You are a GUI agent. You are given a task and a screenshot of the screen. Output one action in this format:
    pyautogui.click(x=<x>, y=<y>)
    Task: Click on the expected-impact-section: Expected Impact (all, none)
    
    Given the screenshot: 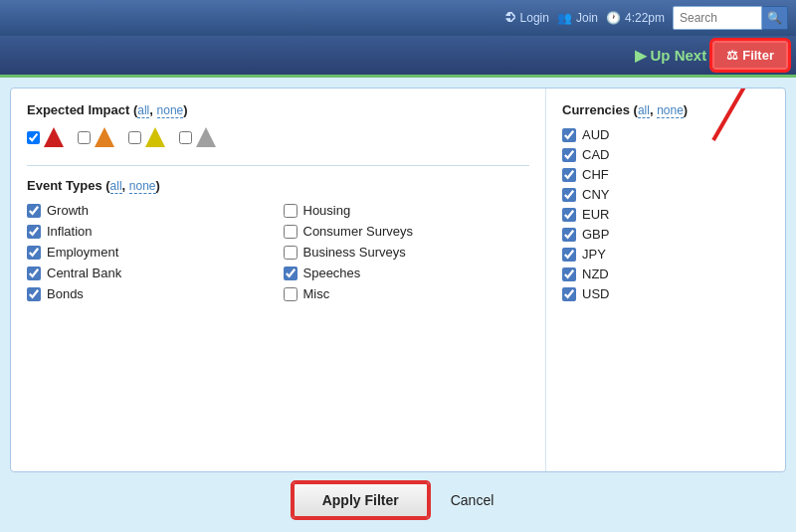 What is the action you would take?
    pyautogui.click(x=279, y=109)
    